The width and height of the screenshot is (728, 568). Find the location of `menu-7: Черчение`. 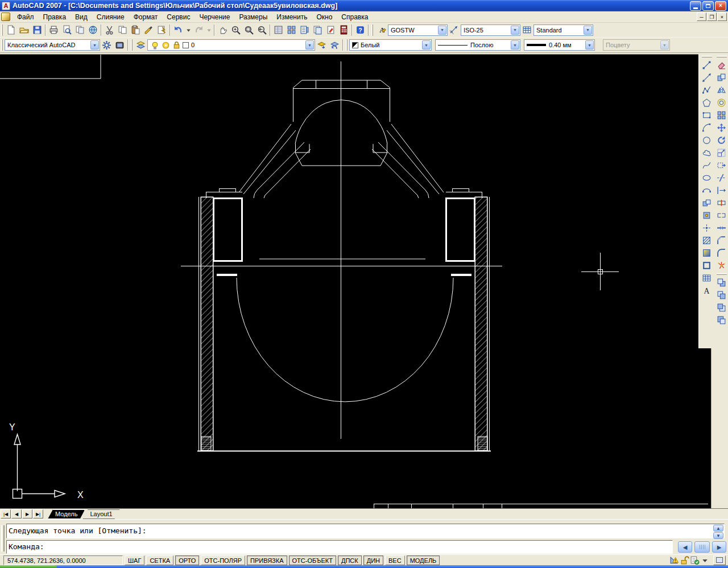

menu-7: Черчение is located at coordinates (214, 17).